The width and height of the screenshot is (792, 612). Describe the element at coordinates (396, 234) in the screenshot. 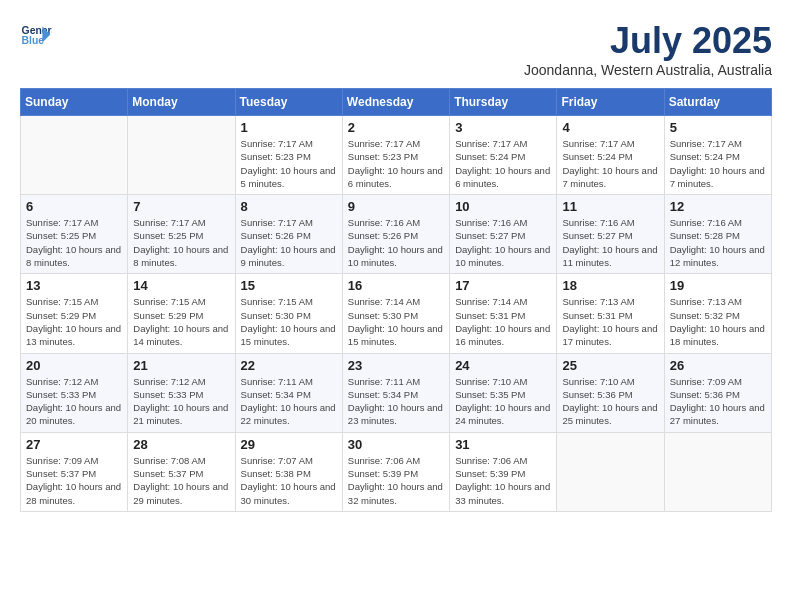

I see `calendar-cell: 9Sunrise: 7:16 AM Sunset: 5:26 PM Daylig…` at that location.